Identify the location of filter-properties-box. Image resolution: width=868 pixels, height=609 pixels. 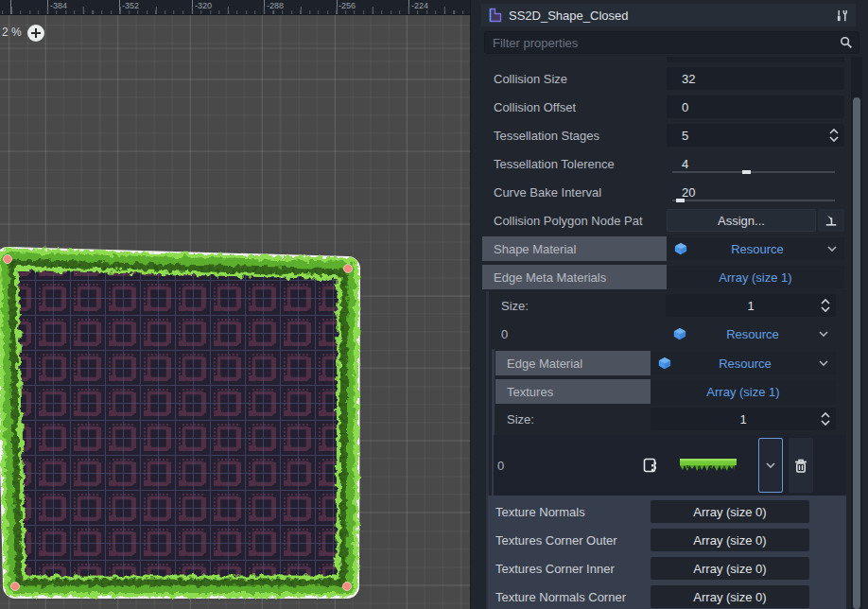
(671, 43).